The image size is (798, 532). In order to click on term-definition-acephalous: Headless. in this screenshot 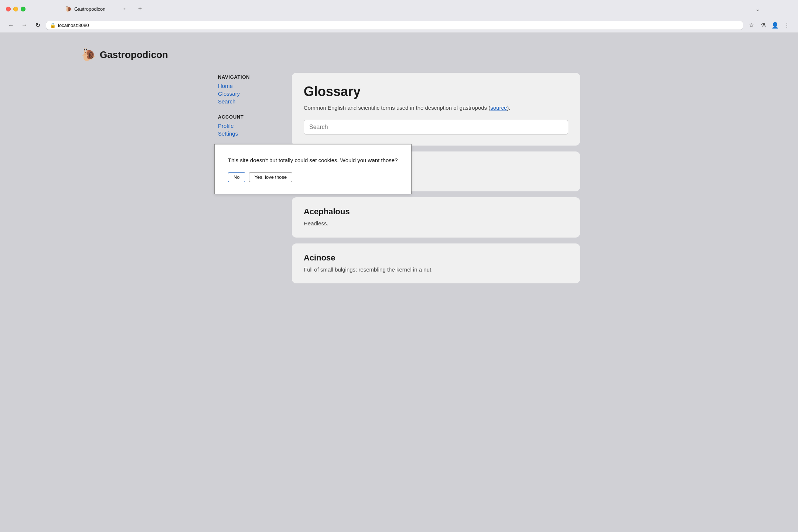, I will do `click(436, 224)`.